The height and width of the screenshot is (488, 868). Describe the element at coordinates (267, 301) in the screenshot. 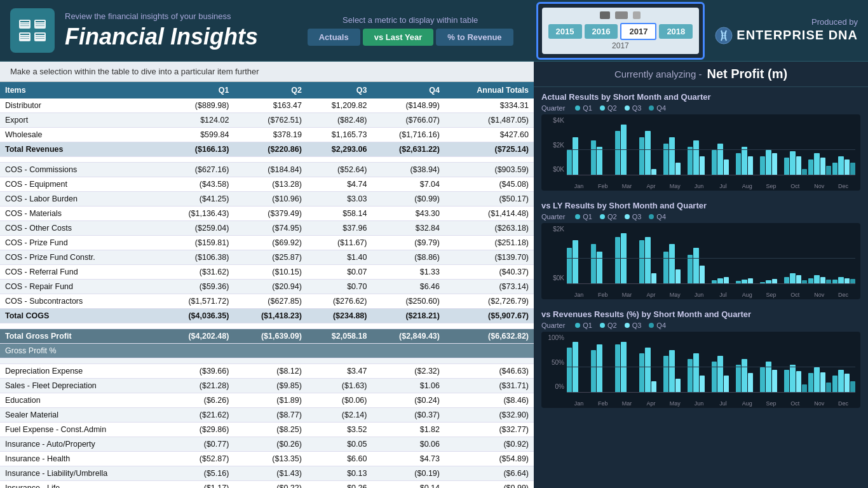

I see `table-row: COS - Subcontractors ($1,571.72) ($627.8…` at that location.